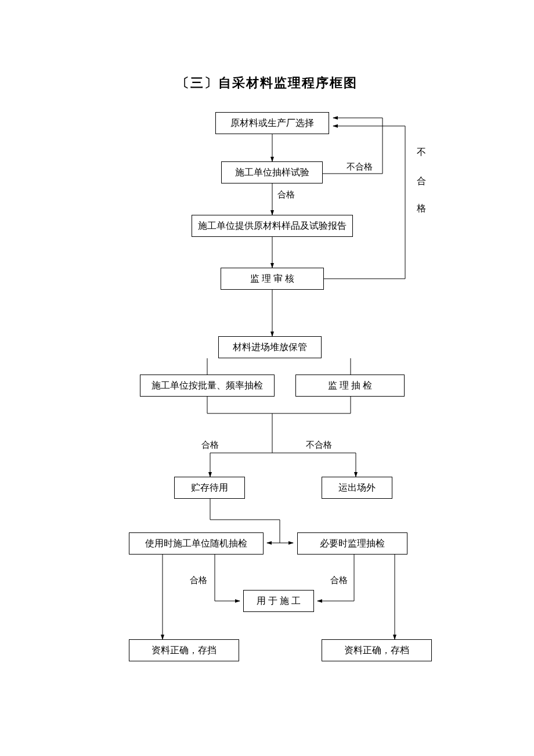  Describe the element at coordinates (377, 650) in the screenshot. I see `node-archive-right: 资料正确，存档` at that location.